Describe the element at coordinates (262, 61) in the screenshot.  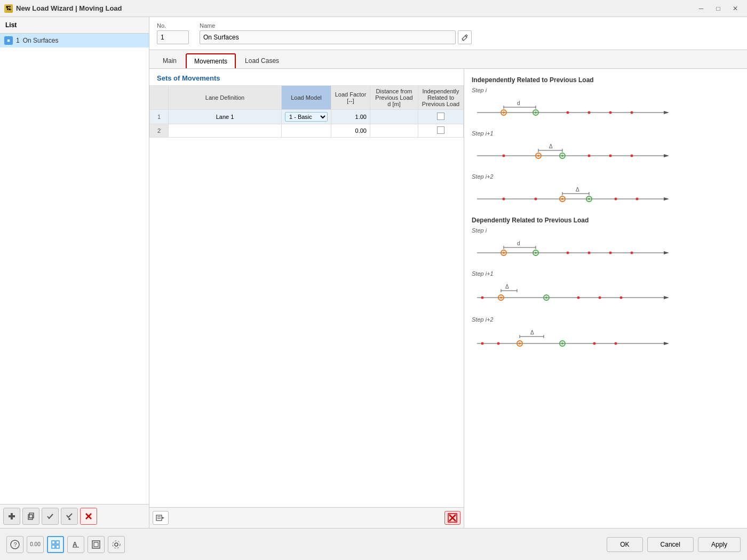
I see `tab-load-cases: Load Cases` at that location.